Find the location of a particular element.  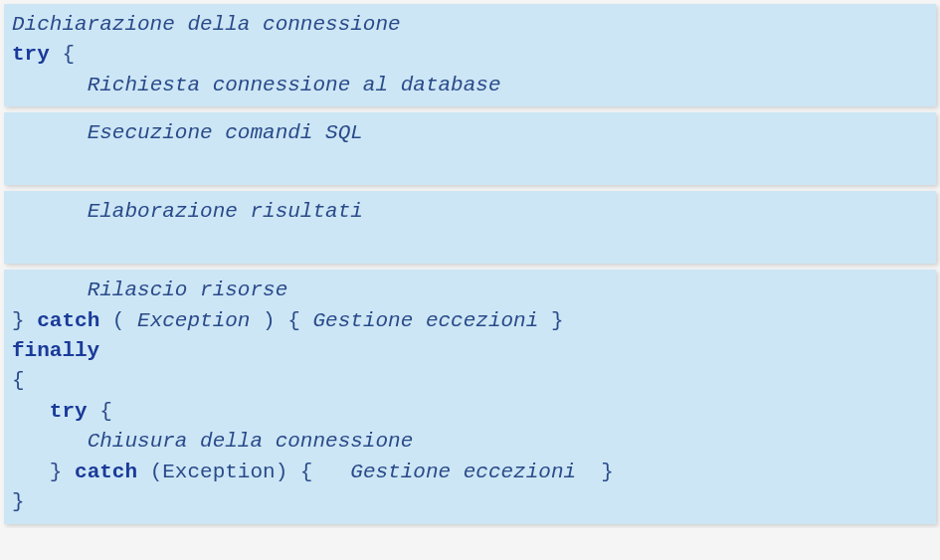

code-segment-comment: Rilascio risorse is located at coordinates (188, 290).